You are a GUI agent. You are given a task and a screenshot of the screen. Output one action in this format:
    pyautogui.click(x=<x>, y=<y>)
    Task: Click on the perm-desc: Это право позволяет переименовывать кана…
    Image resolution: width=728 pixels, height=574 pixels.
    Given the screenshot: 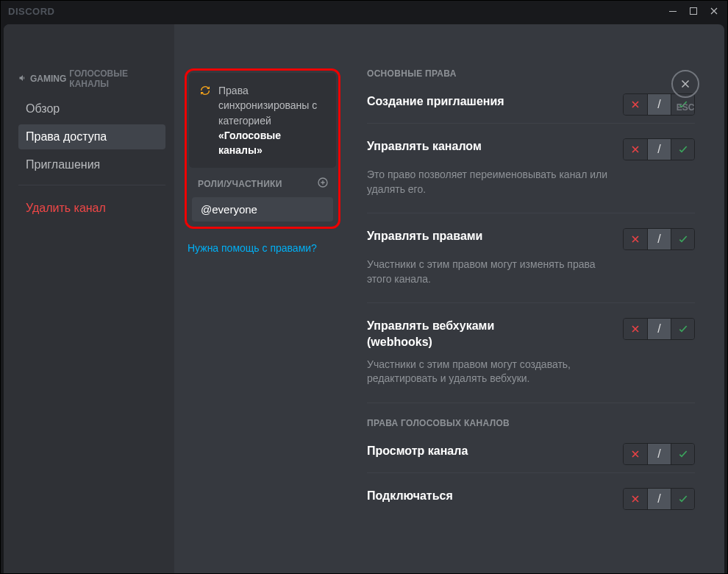 What is the action you would take?
    pyautogui.click(x=488, y=183)
    